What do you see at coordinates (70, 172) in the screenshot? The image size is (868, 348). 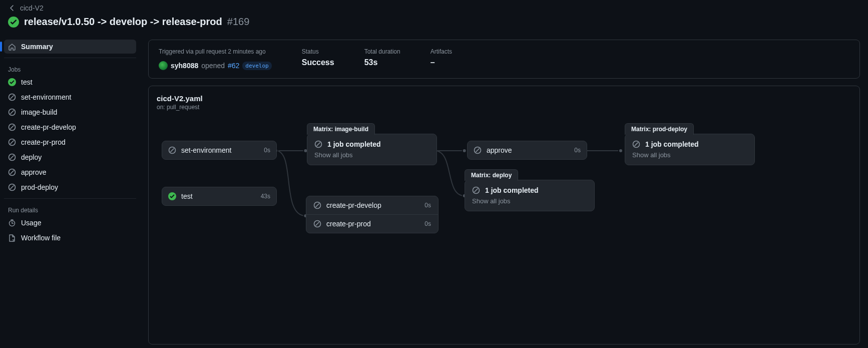 I see `sidebar-job-approve: approve` at bounding box center [70, 172].